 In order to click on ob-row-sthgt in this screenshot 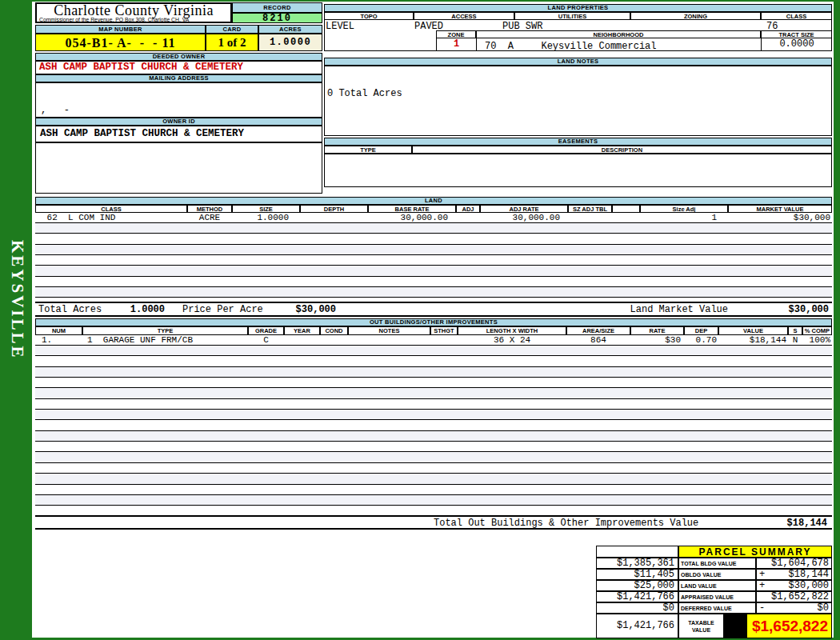, I will do `click(444, 340)`.